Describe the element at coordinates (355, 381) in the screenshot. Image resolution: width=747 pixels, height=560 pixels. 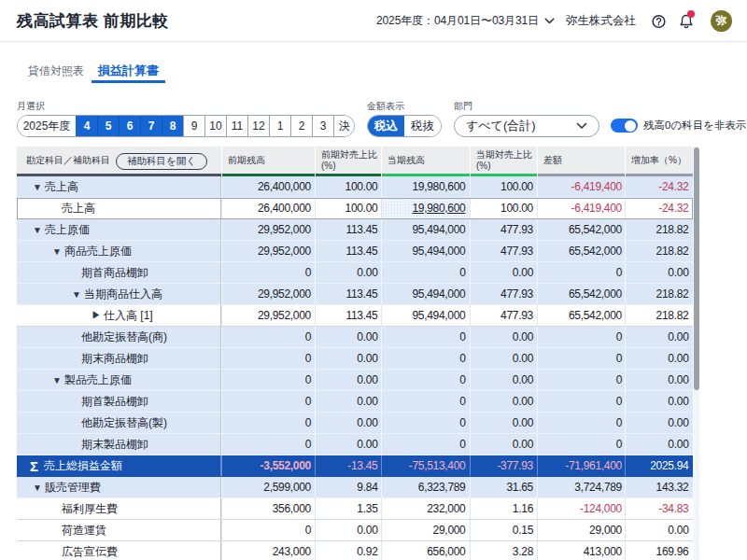
I see `table-row-製品売上原価: ▼製品売上原価00.0000.0000.00` at that location.